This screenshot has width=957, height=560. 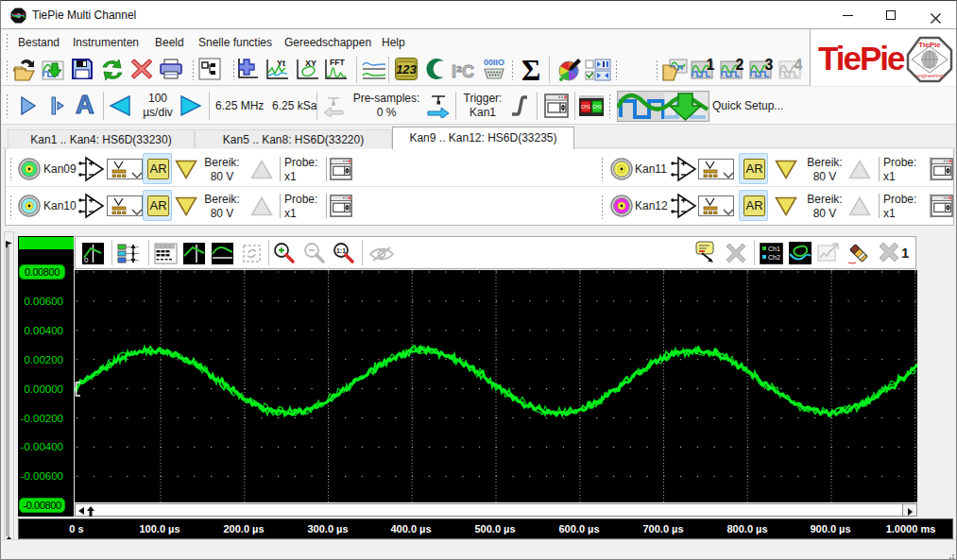 What do you see at coordinates (337, 62) in the screenshot?
I see `svg-text: FFT` at bounding box center [337, 62].